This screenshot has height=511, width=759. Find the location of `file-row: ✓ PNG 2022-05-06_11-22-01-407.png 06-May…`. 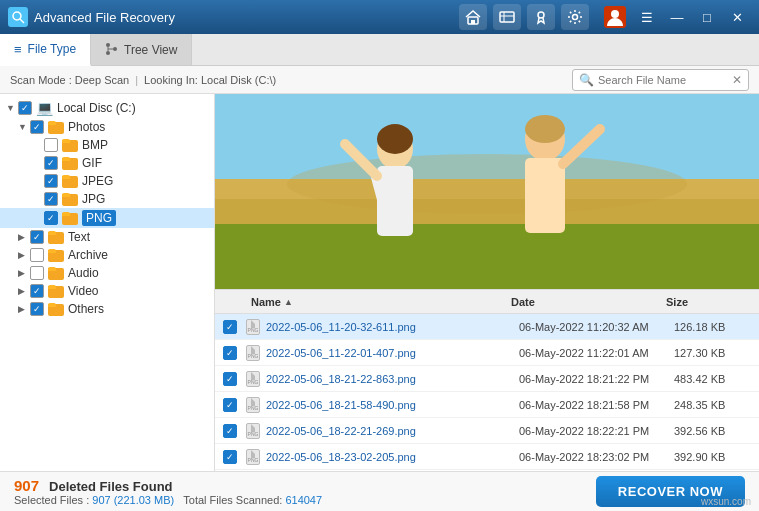

file-row: ✓ PNG 2022-05-06_11-22-01-407.png 06-May… is located at coordinates (487, 353).